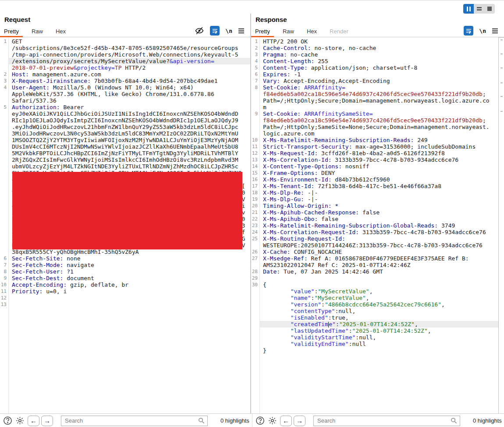  I want to click on code-row: 8Set-Cookie: ARRAffinity=, so click(375, 88).